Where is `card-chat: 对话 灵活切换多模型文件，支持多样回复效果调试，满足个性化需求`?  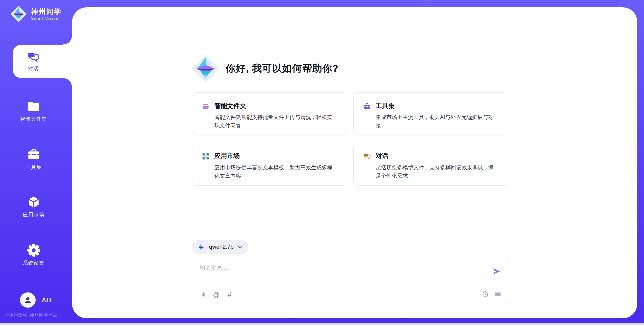
card-chat: 对话 灵活切换多模型文件，支持多样回复效果调试，满足个性化需求 is located at coordinates (431, 164).